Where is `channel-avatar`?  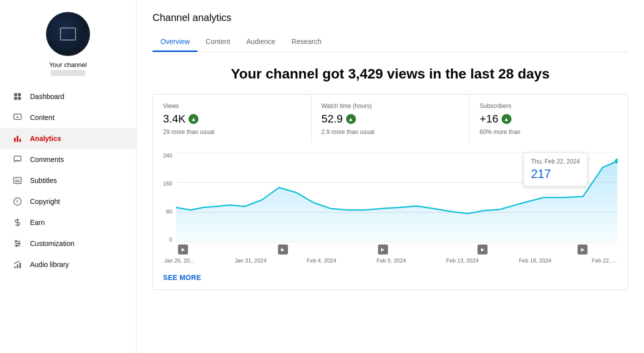 channel-avatar is located at coordinates (68, 34).